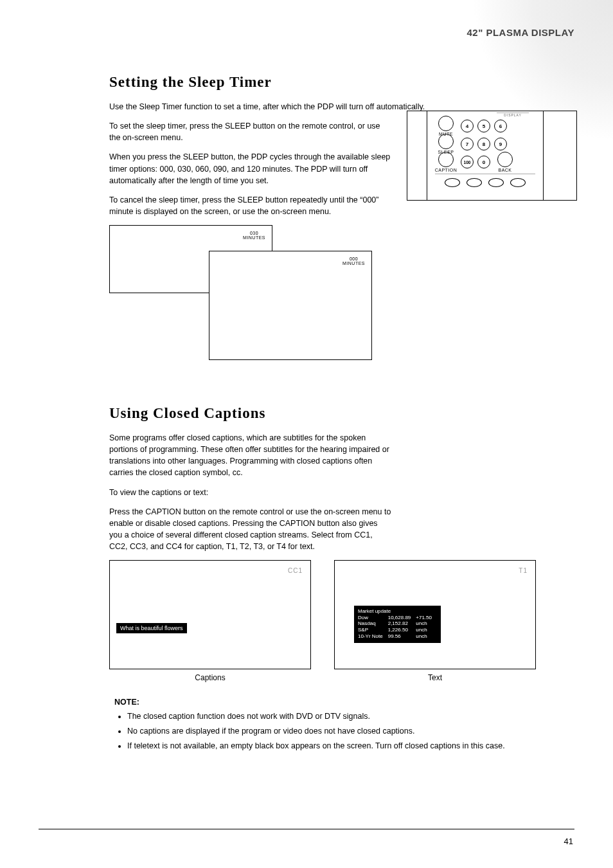  I want to click on cc-para1: Some programs offer closed captions, whi…, so click(251, 455).